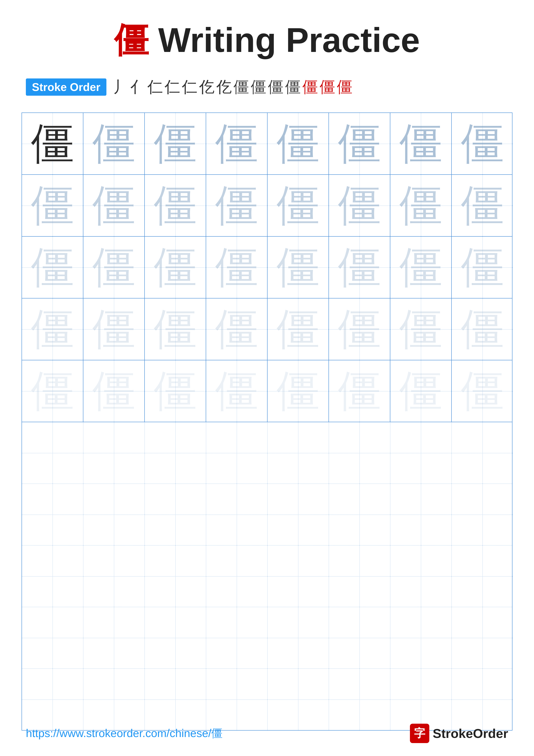 This screenshot has height=756, width=534. I want to click on stroke-8: 僵, so click(242, 87).